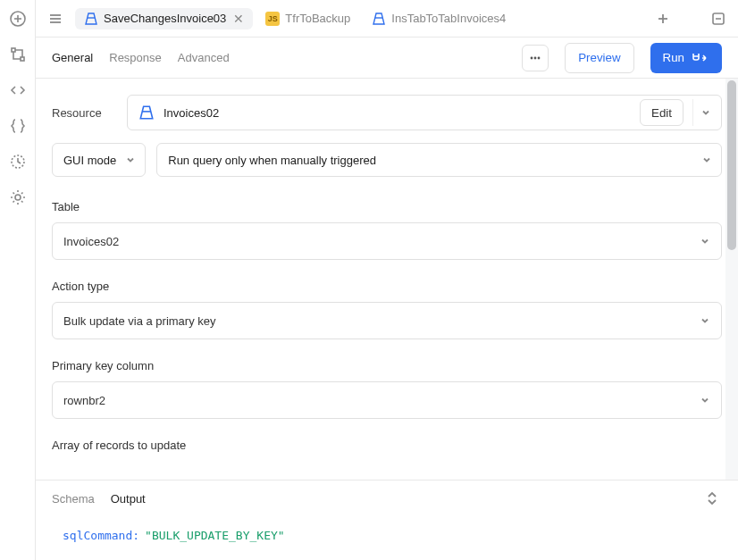  What do you see at coordinates (431, 161) in the screenshot?
I see `trigger-value: Run query only when manually triggered` at bounding box center [431, 161].